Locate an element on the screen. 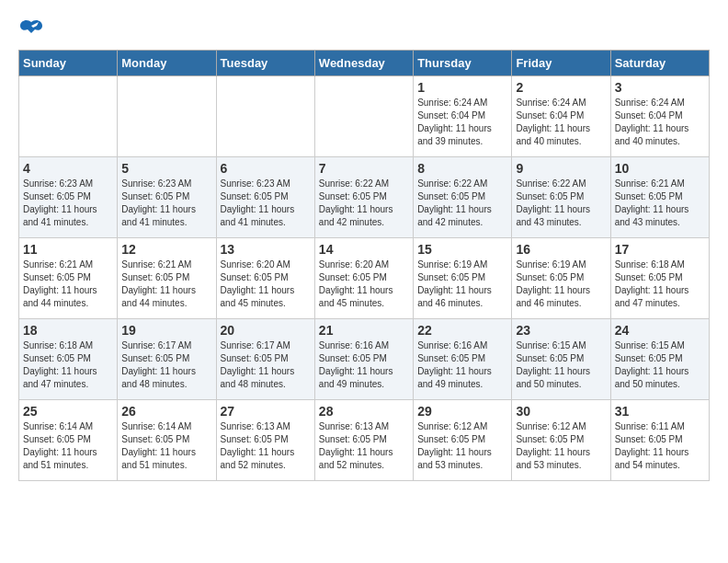 The width and height of the screenshot is (728, 563). day-number: 6 is located at coordinates (266, 168).